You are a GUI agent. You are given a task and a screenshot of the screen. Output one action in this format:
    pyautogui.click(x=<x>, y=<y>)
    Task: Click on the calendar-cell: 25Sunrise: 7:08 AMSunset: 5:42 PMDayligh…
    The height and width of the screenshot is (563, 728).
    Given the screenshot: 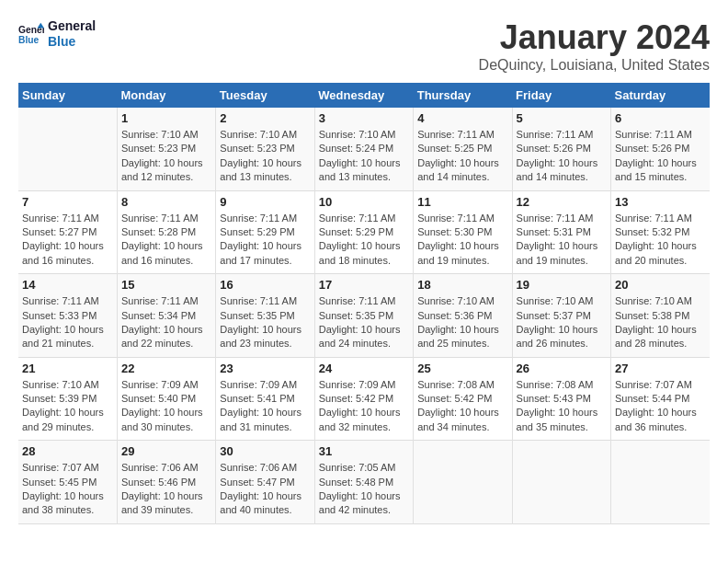 What is the action you would take?
    pyautogui.click(x=463, y=399)
    